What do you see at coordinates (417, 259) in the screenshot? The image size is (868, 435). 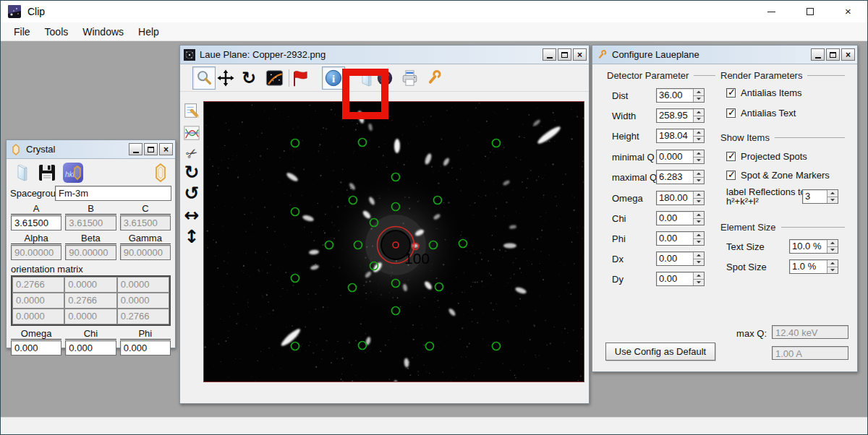 I see `reflection-label-100: 100` at bounding box center [417, 259].